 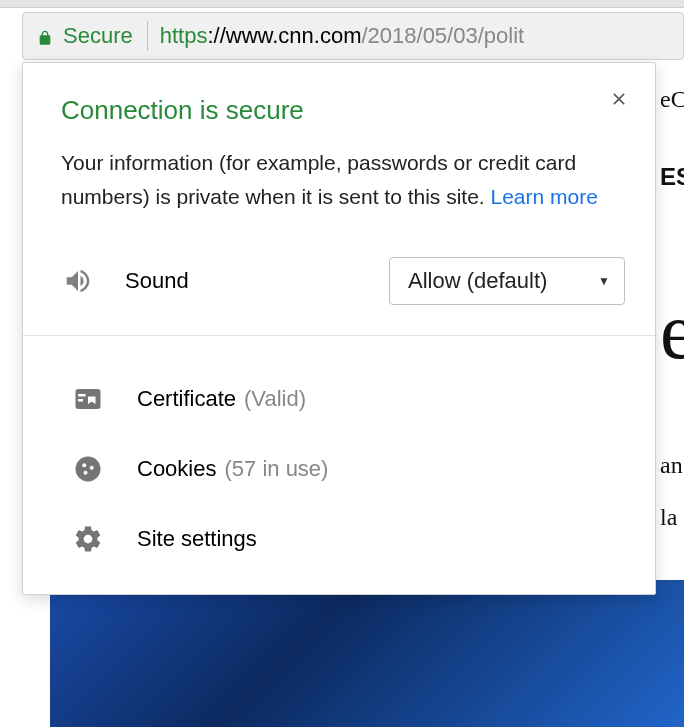 I want to click on certificate-icon, so click(x=88, y=399).